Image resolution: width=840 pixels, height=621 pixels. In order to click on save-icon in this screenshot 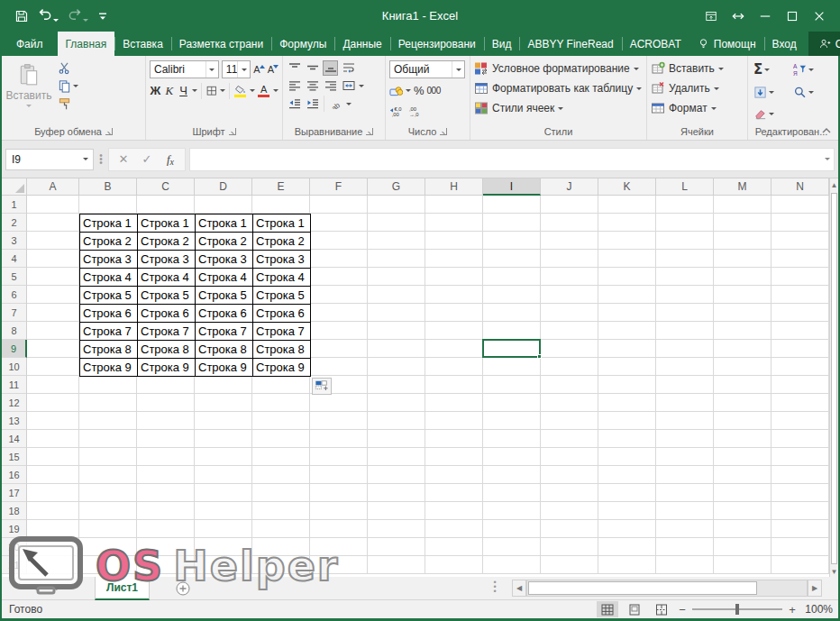, I will do `click(22, 16)`.